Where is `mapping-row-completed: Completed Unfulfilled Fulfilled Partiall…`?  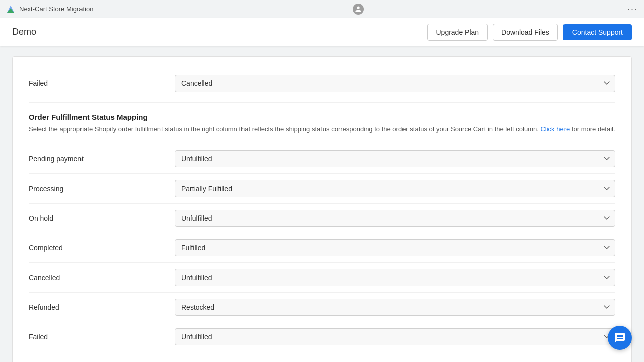
mapping-row-completed: Completed Unfulfilled Fulfilled Partiall… is located at coordinates (322, 248).